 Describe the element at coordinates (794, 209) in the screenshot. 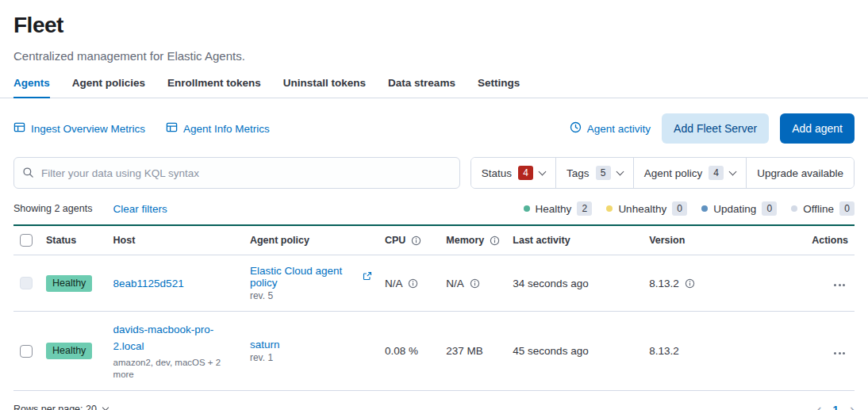

I see `offline-dot-icon` at that location.